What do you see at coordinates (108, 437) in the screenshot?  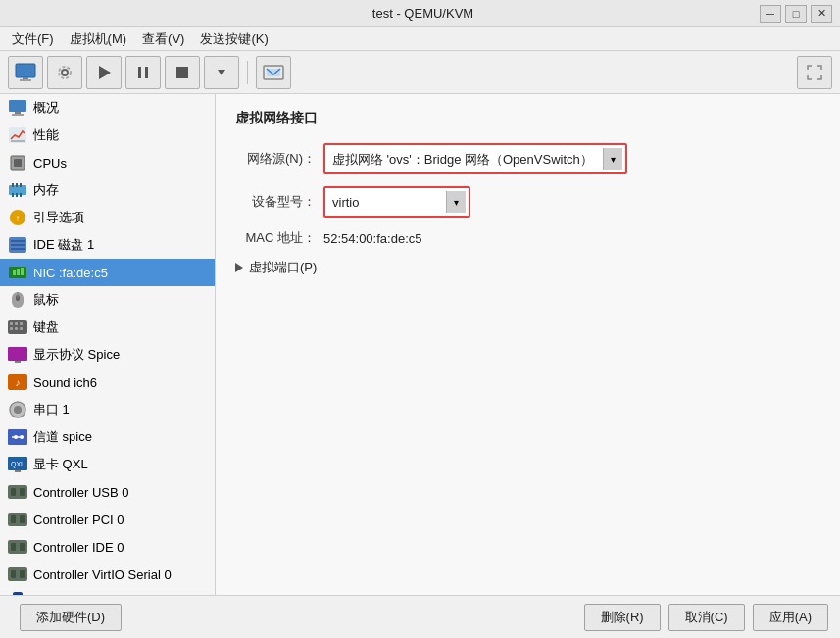 I see `sidebar-item-channel: 信道 spice` at bounding box center [108, 437].